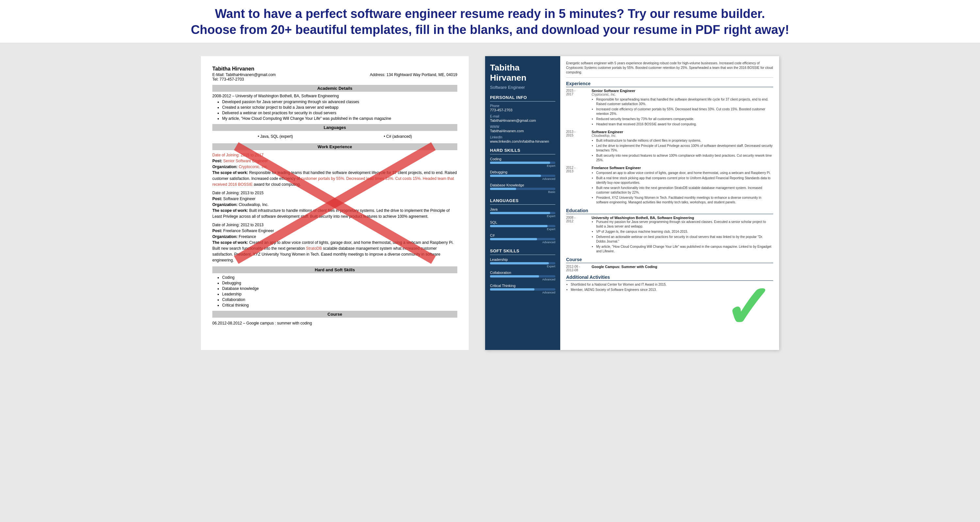  Describe the element at coordinates (685, 141) in the screenshot. I see `list-item: Built infrastructure to handle millions …` at that location.